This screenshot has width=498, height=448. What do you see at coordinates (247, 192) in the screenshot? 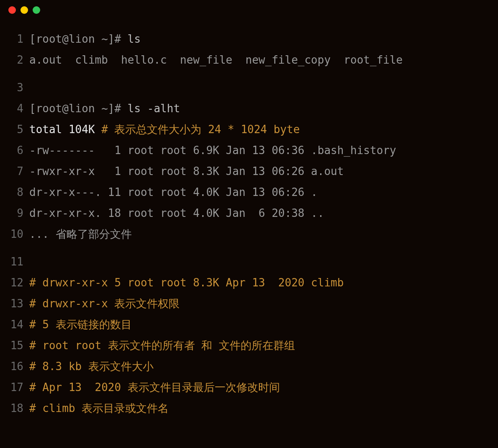
I see `terminal-line: 8dr-xr-x---. 11 root root 4.0K Jan 13 06…` at bounding box center [247, 192].